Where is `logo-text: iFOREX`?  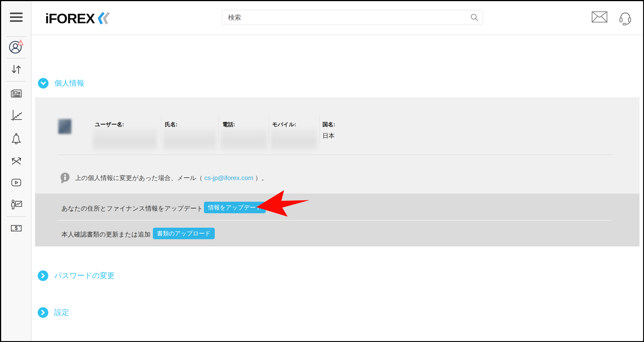 logo-text: iFOREX is located at coordinates (70, 19).